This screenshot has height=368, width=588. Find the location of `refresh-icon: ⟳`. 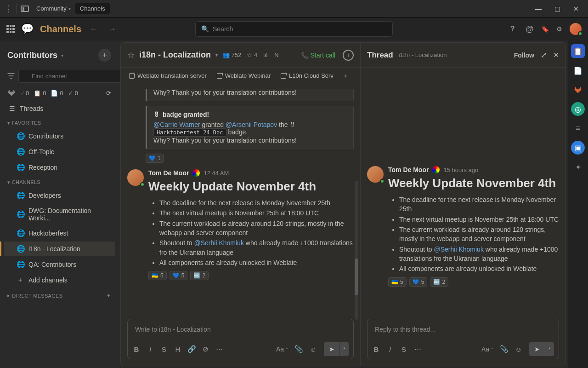

refresh-icon: ⟳ is located at coordinates (108, 93).